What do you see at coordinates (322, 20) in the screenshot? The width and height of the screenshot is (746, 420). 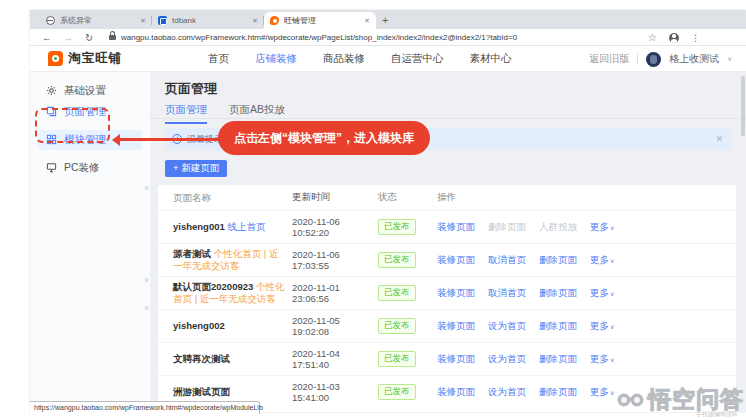 I see `tab-title: 旺铺管理` at bounding box center [322, 20].